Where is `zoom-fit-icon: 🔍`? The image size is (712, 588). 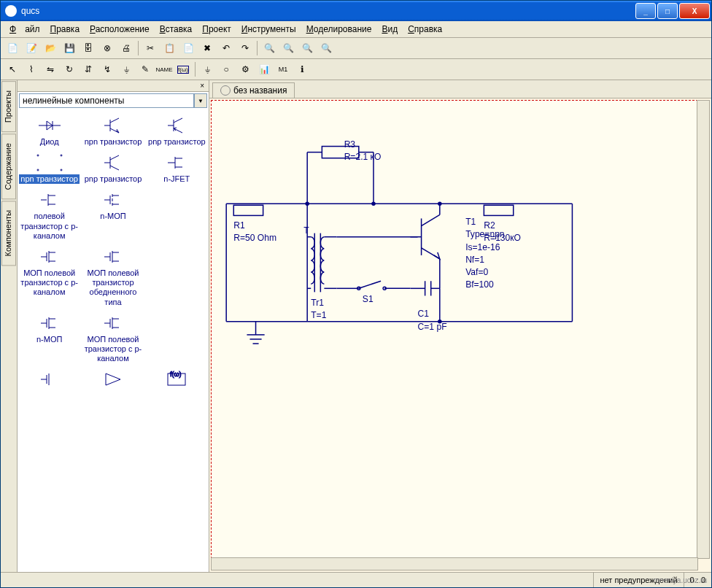
zoom-fit-icon: 🔍 is located at coordinates (307, 48).